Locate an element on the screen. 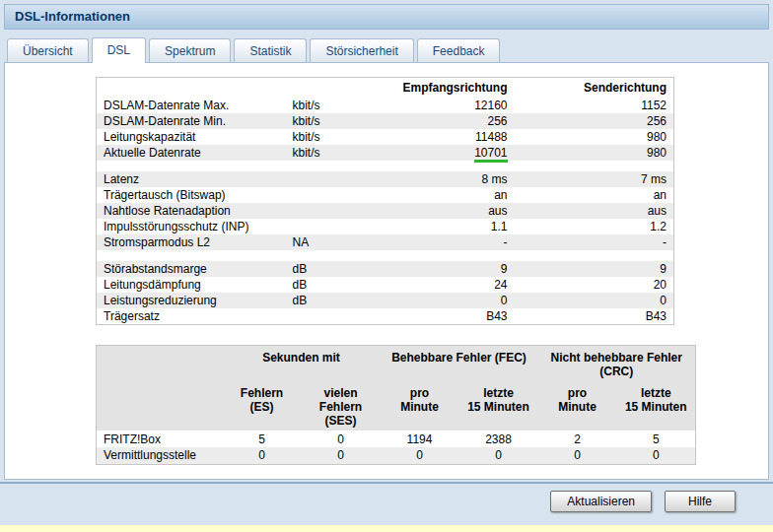  value-senden: 0 is located at coordinates (595, 300).